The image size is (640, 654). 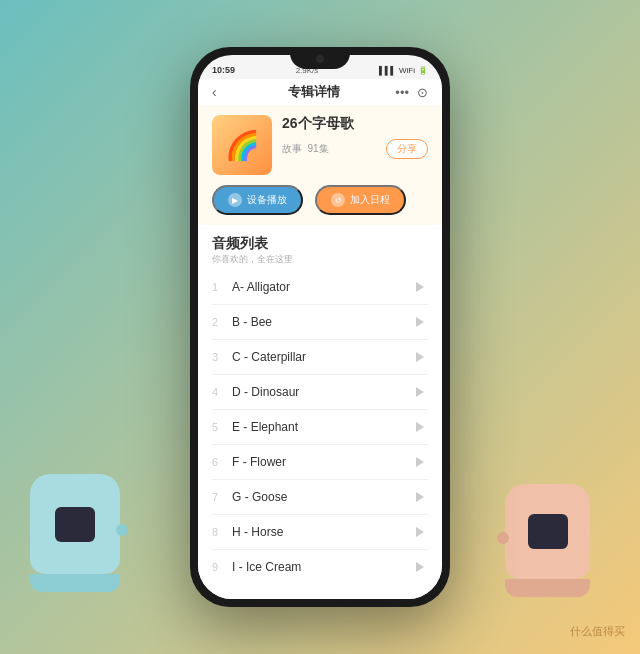 I want to click on list-item: 6 F - Flower, so click(x=320, y=462).